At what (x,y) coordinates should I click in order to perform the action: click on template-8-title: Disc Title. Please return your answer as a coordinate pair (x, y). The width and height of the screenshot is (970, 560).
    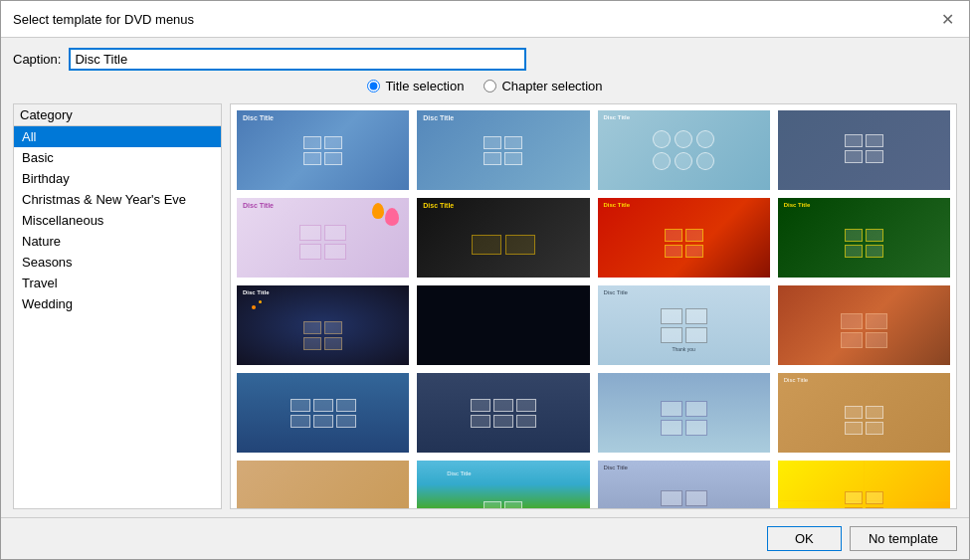
    Looking at the image, I should click on (798, 205).